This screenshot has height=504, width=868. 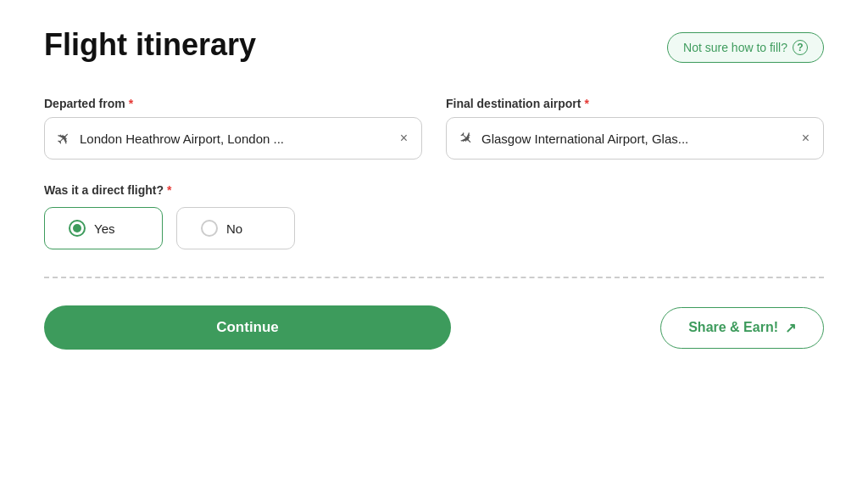 What do you see at coordinates (635, 104) in the screenshot?
I see `final-destination-label: Final destination airport *` at bounding box center [635, 104].